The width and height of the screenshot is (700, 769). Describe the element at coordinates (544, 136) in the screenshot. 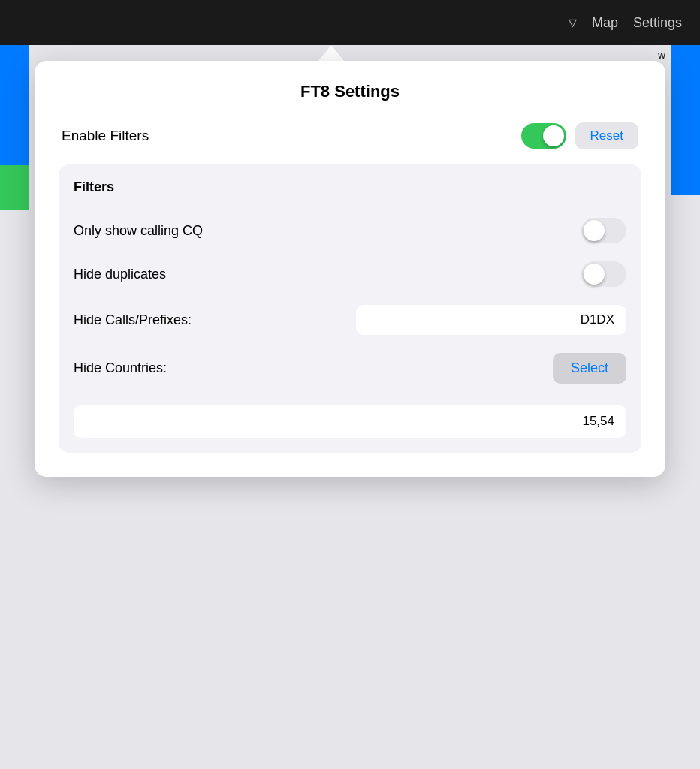

I see `enable-filters-toggle` at that location.